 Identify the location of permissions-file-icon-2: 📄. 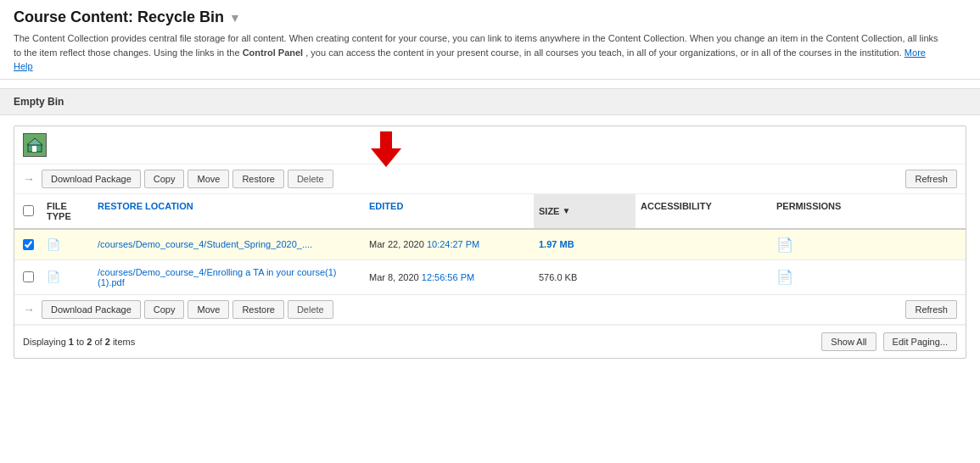
(785, 276).